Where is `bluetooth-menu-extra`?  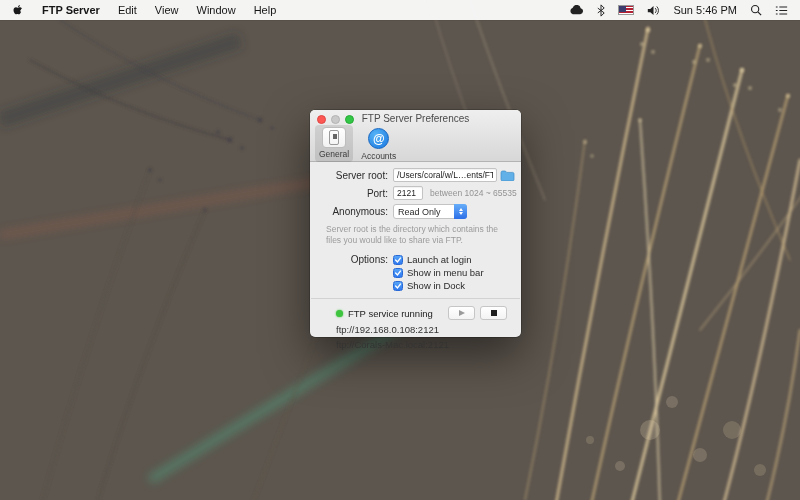
bluetooth-menu-extra is located at coordinates (601, 10).